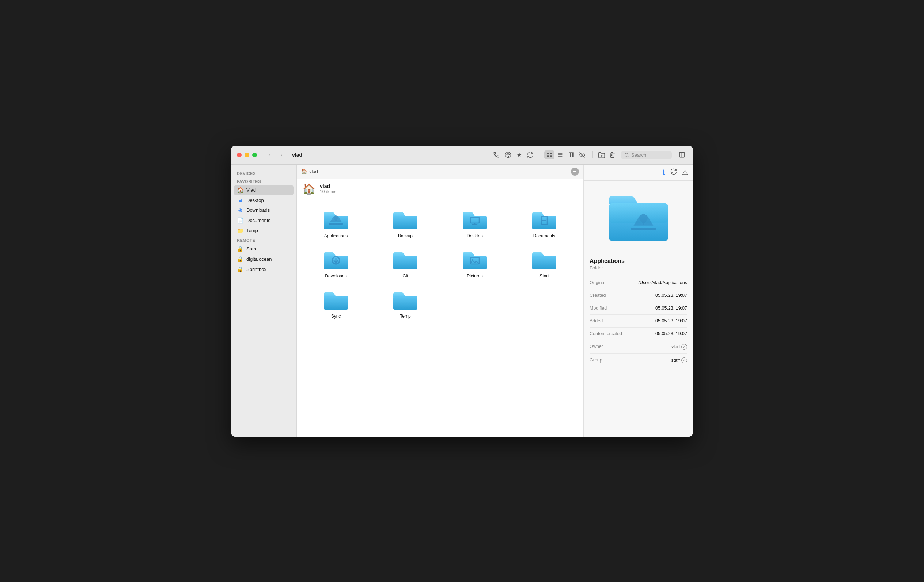  Describe the element at coordinates (240, 190) in the screenshot. I see `home-icon: 🏠` at that location.